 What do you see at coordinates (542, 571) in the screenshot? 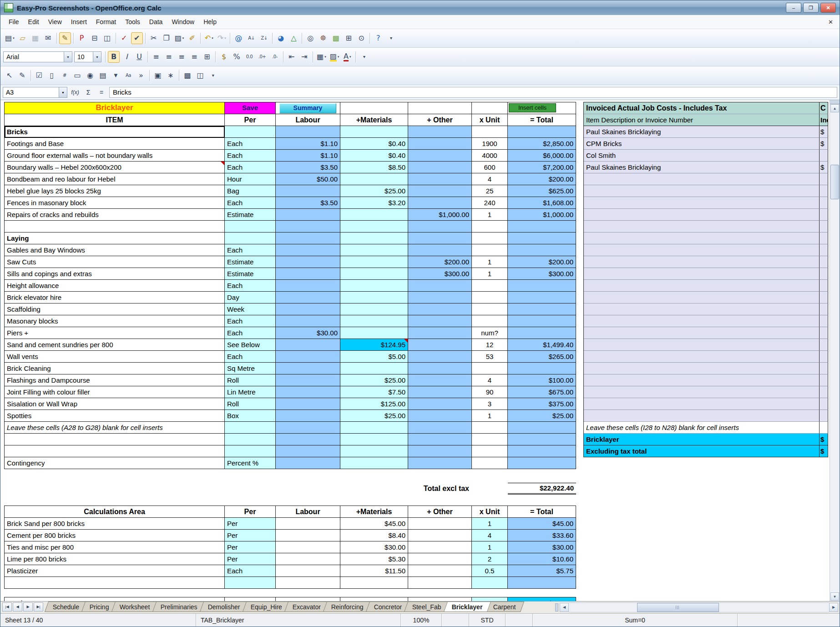
I see `cell-total: $5.75` at bounding box center [542, 571].